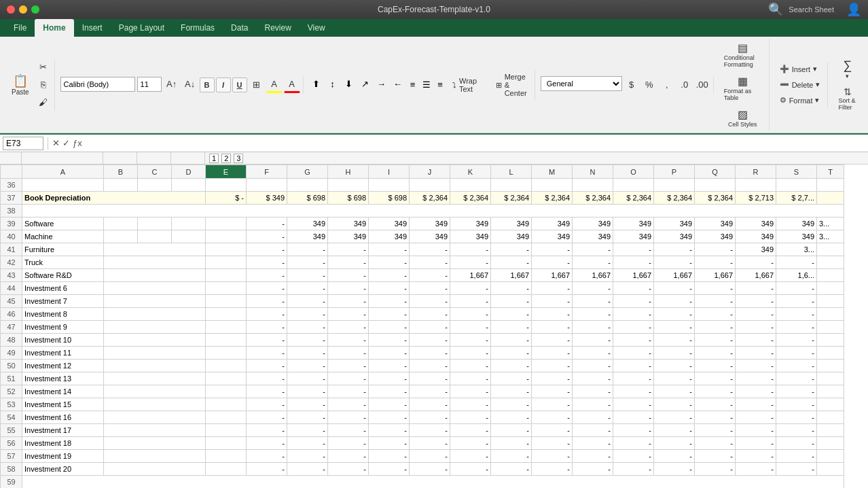 The image size is (868, 488). Describe the element at coordinates (471, 237) in the screenshot. I see `cell-K40: 349` at that location.